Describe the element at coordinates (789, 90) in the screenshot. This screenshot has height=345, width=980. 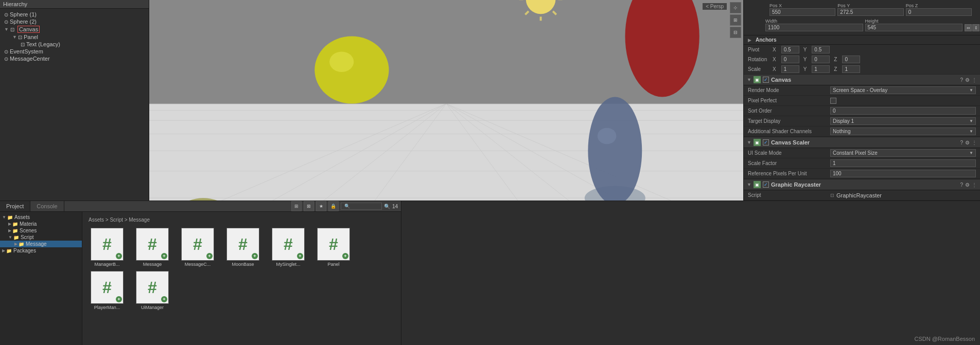
I see `render-mode-label: Render Mode` at that location.